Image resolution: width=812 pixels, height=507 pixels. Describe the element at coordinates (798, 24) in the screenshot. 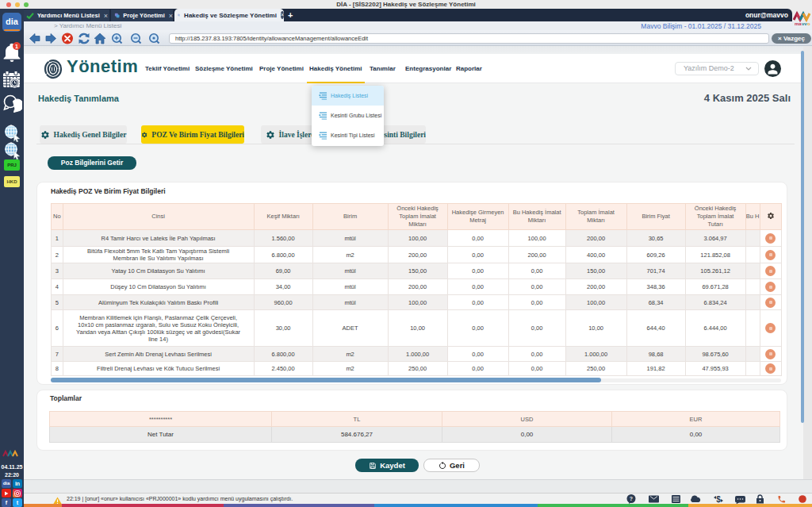

I see `svg-text: ma` at that location.